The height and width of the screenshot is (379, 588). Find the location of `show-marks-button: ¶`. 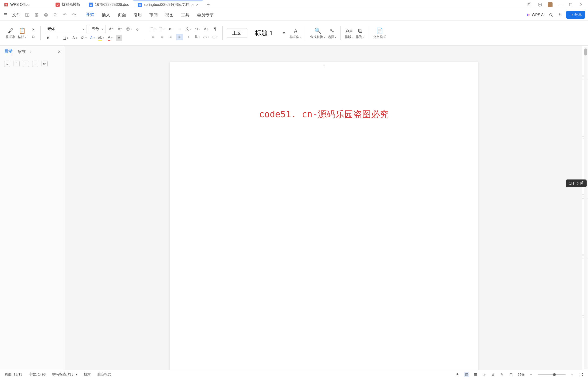

show-marks-button: ¶ is located at coordinates (215, 29).